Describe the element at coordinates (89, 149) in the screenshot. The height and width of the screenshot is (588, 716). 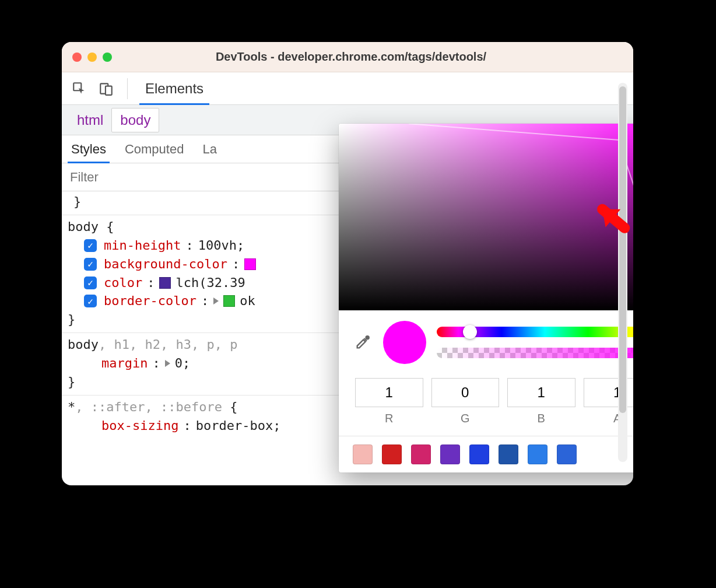
I see `subtab-styles: Styles` at that location.